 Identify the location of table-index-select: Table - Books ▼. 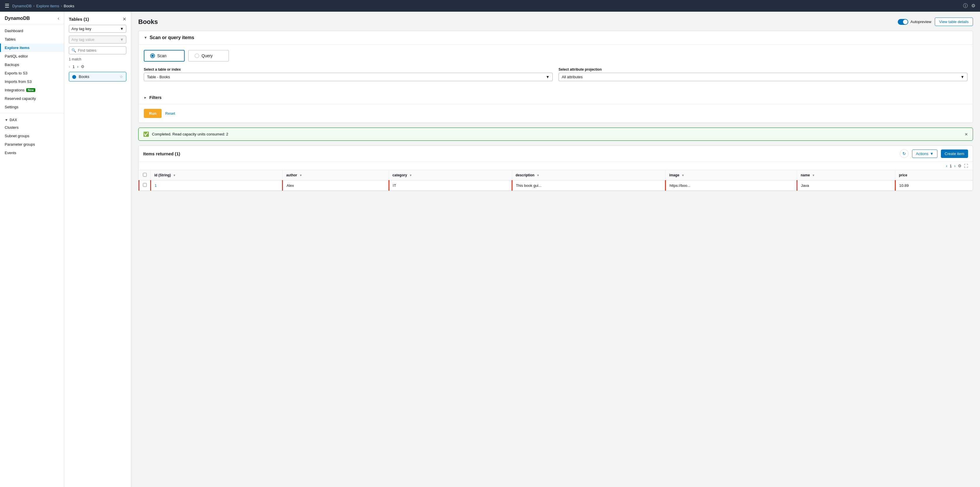
(348, 77).